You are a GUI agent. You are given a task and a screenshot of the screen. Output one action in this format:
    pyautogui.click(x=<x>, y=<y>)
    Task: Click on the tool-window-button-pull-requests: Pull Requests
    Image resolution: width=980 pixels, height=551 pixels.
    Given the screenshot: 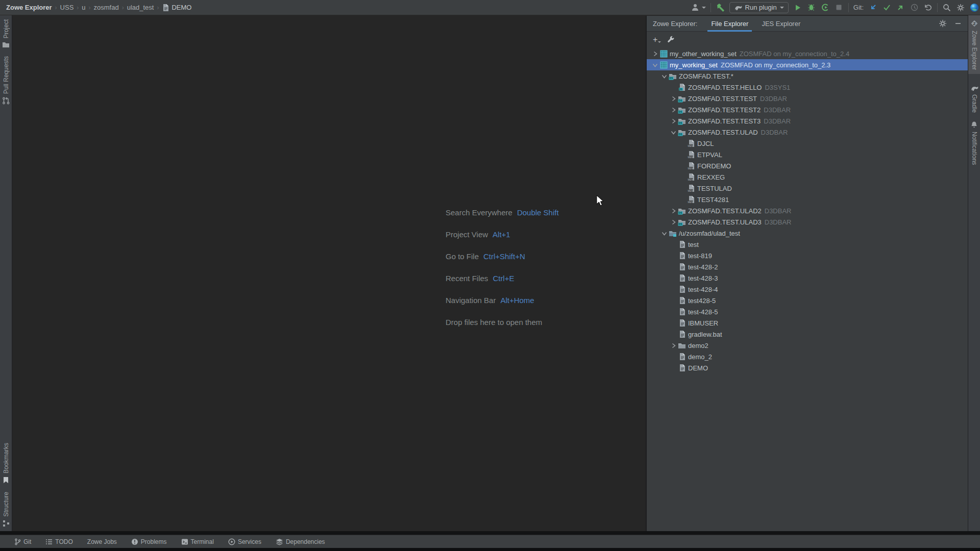 What is the action you would take?
    pyautogui.click(x=6, y=81)
    